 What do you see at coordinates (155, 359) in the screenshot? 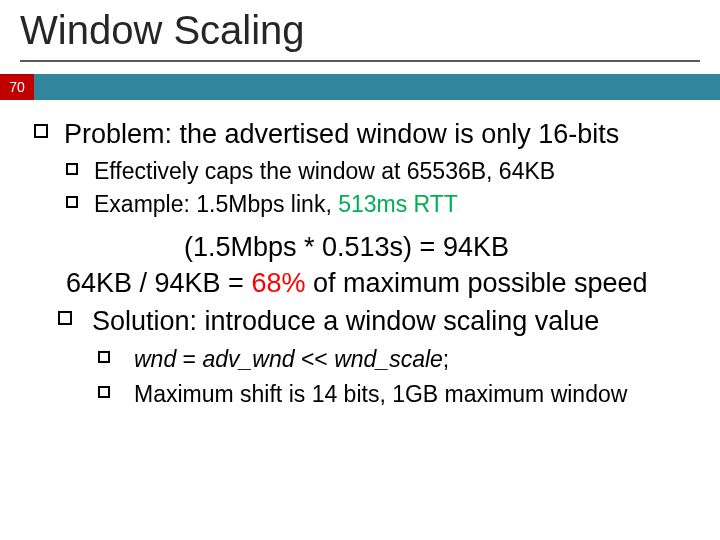
I see `code-wnd: wnd` at bounding box center [155, 359].